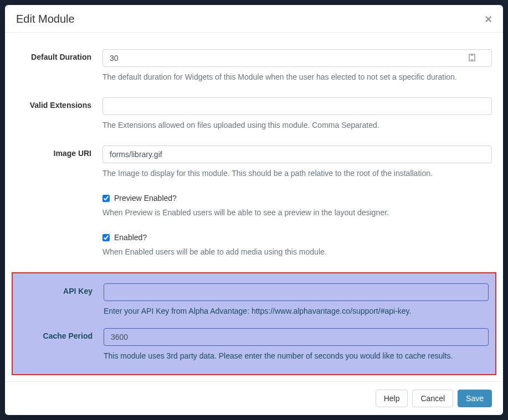  What do you see at coordinates (250, 345) in the screenshot?
I see `cache-period-group: Cache Period This module uses 3rd party …` at bounding box center [250, 345].